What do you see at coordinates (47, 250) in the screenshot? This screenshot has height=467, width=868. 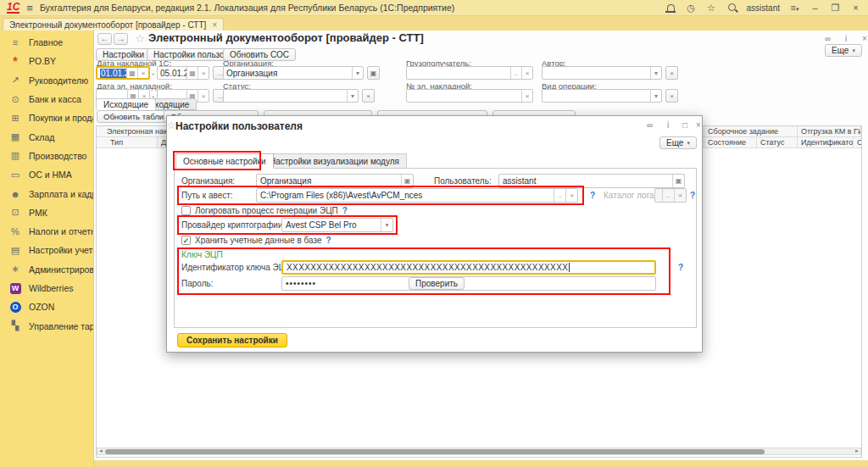 I see `sidebar-item-nastroyki-ucheta: ▤Настройки учета` at bounding box center [47, 250].